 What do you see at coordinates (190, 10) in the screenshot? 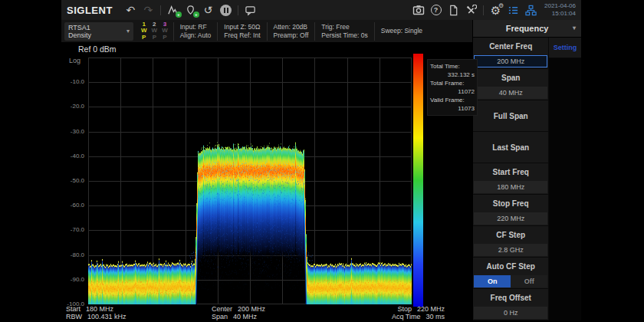
I see `marker-pin-button: +` at bounding box center [190, 10].